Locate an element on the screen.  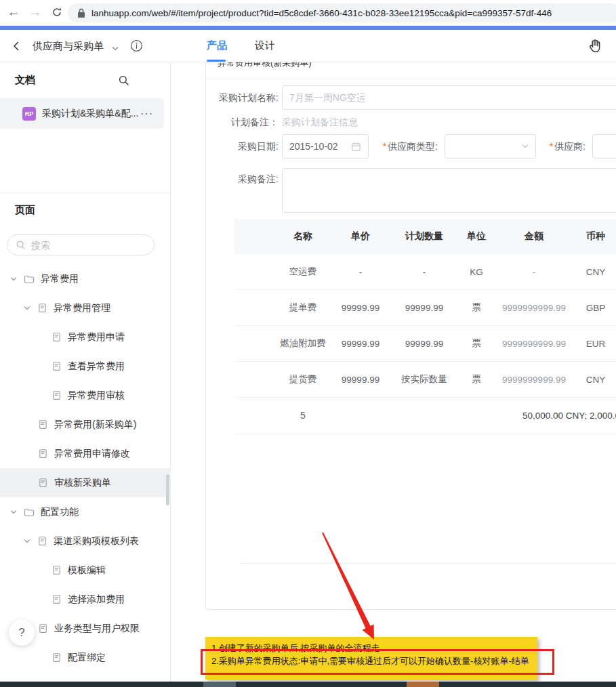
table-cell: 空运费 is located at coordinates (303, 272).